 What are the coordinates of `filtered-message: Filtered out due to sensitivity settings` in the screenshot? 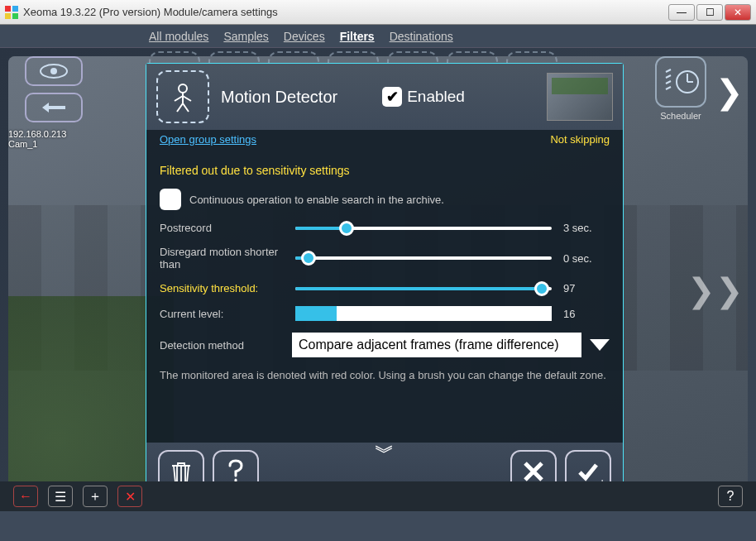 It's located at (385, 170).